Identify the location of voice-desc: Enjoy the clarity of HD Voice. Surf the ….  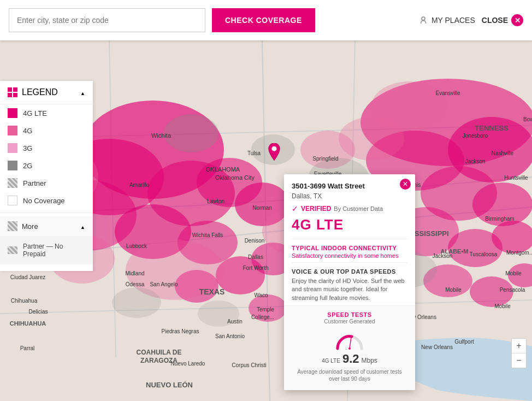
(350, 290).